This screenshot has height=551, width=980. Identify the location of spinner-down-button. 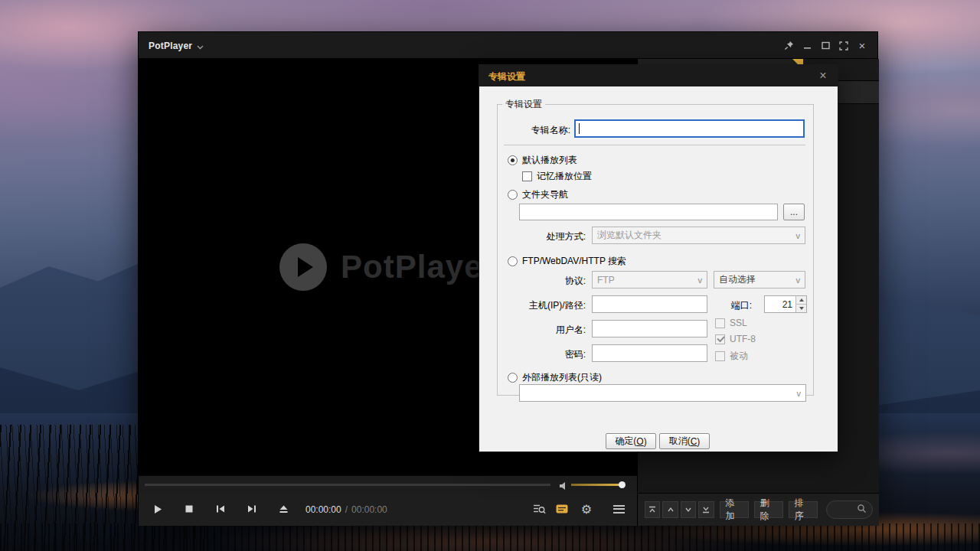
(801, 308).